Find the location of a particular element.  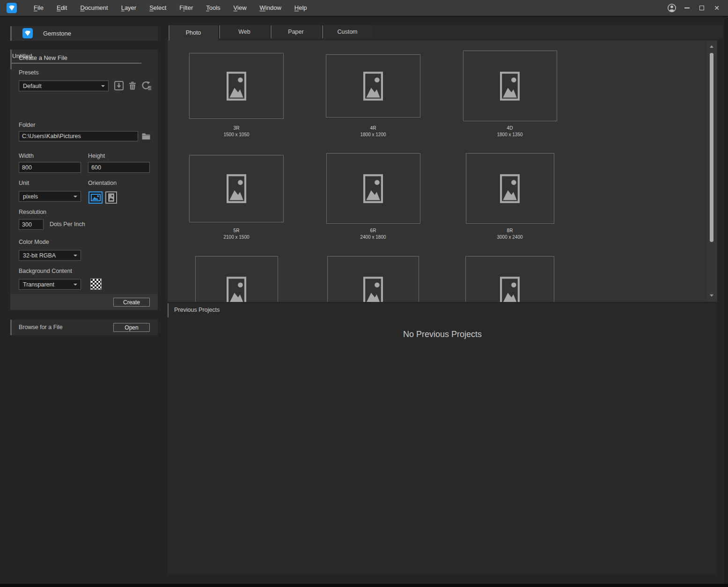

scrollbar-thumb is located at coordinates (712, 147).